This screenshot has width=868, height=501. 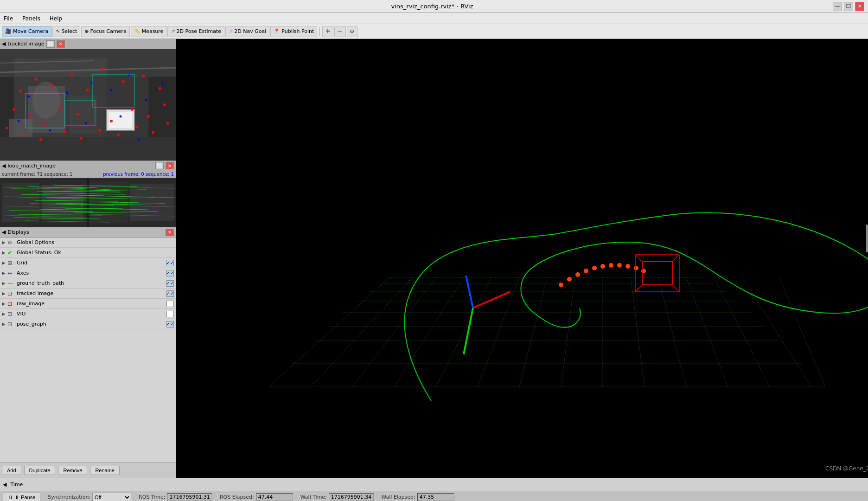 I want to click on display-axes: ▶ ↔ Axes ✓, so click(x=88, y=273).